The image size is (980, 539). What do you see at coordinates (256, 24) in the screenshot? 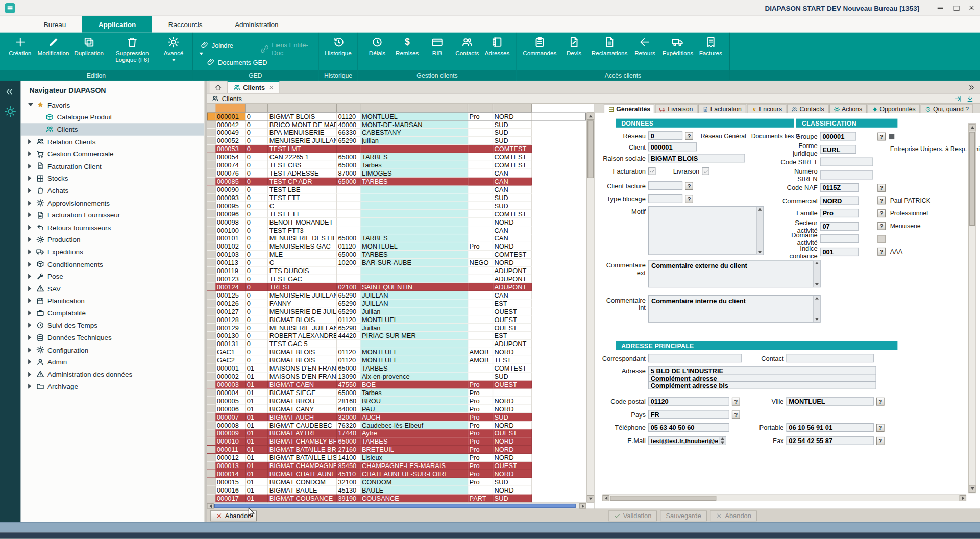
I see `menu-tab-administration: Administration` at bounding box center [256, 24].